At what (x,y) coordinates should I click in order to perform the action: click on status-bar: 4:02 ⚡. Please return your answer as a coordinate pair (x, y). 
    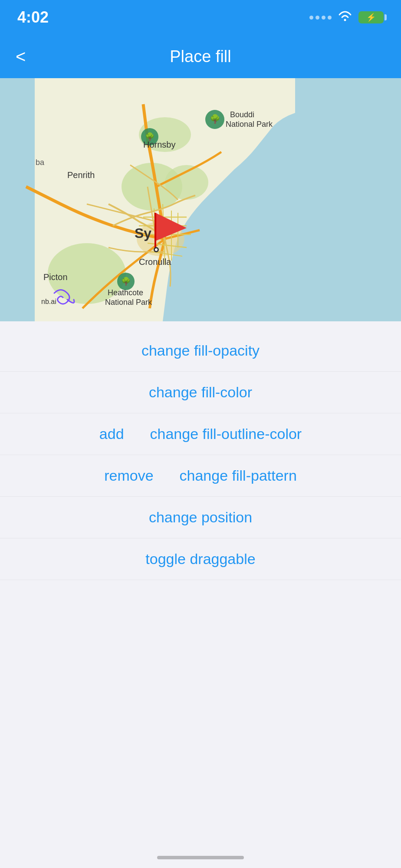
    Looking at the image, I should click on (200, 17).